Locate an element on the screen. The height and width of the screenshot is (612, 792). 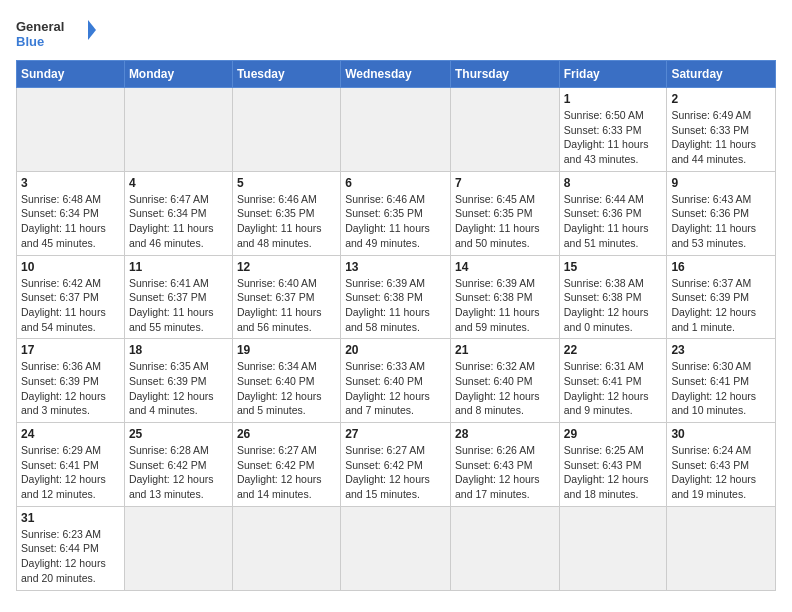
day-number: 1 is located at coordinates (614, 99).